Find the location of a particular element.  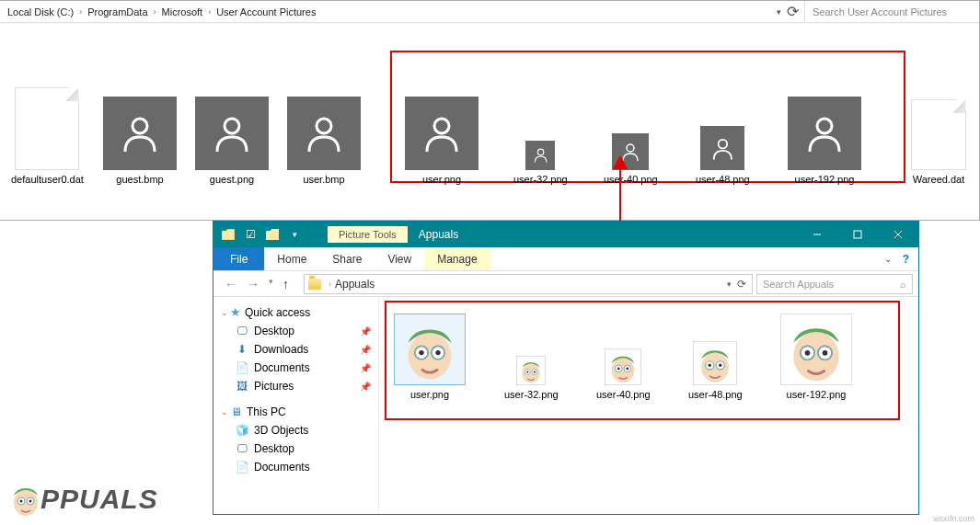

sidebar-item: ⬇Downloads📌 is located at coordinates (296, 349).